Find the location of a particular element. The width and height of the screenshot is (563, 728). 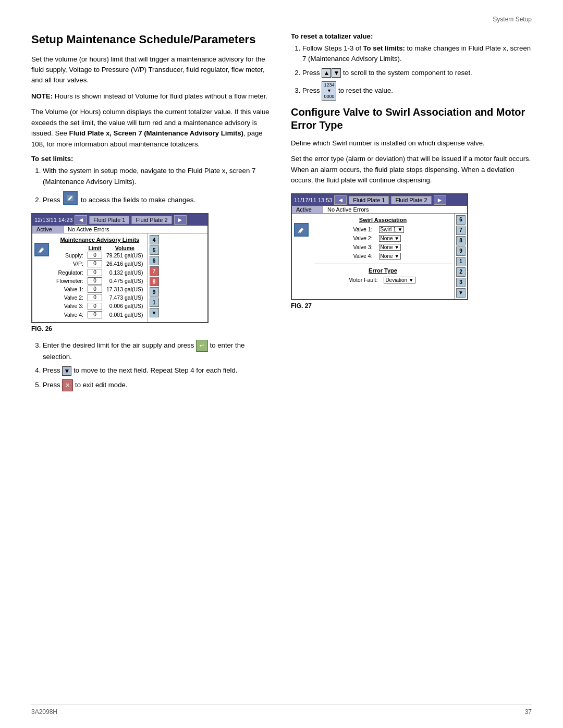

sidebar-btn-9: 9 is located at coordinates (154, 292).